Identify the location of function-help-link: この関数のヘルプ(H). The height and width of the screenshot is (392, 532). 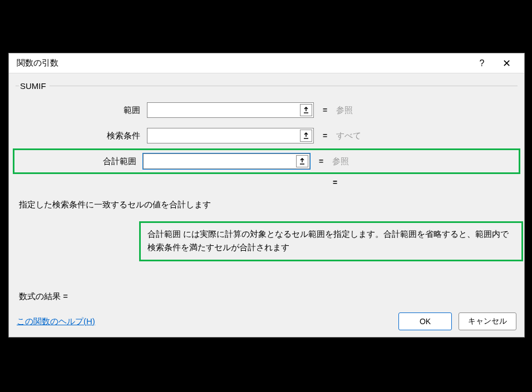
(56, 321).